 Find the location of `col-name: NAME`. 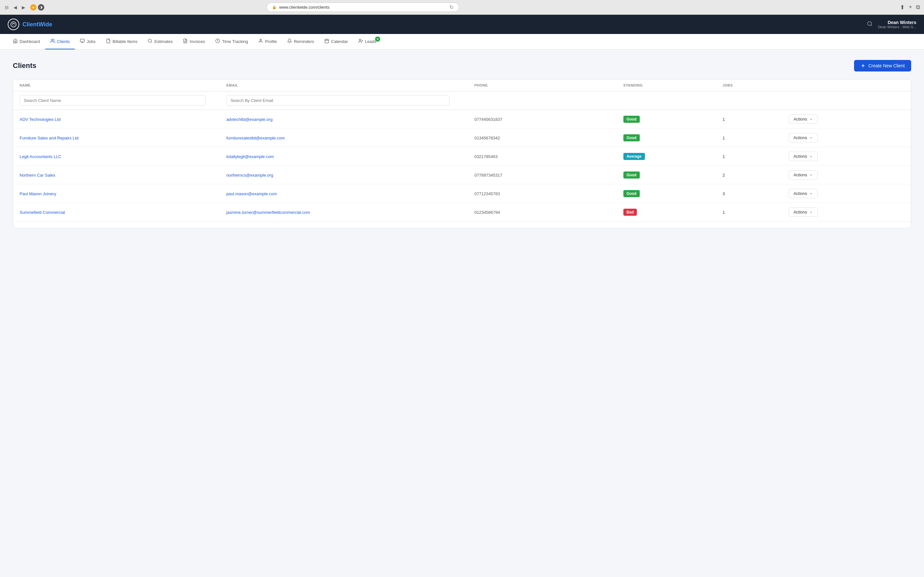

col-name: NAME is located at coordinates (123, 85).